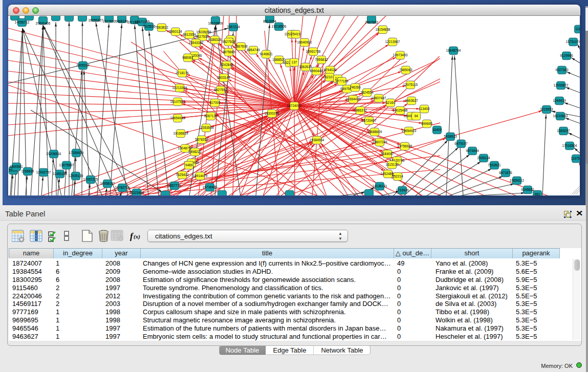 This screenshot has width=588, height=372. I want to click on svg-text: 8267130, so click(211, 116).